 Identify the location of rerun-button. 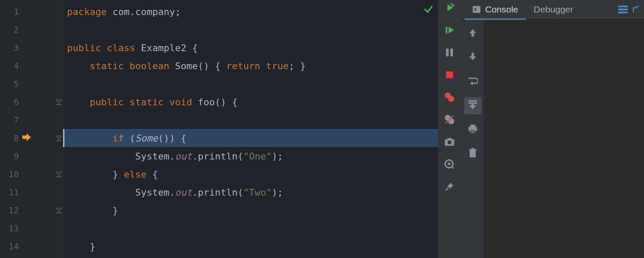
(450, 9).